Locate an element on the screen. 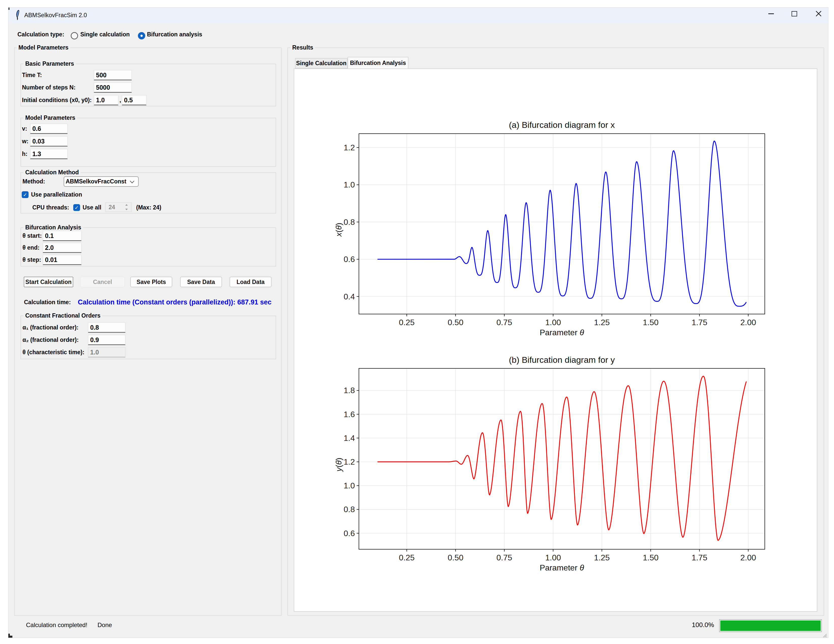 The height and width of the screenshot is (644, 834). svg-text: (a) Bifurcation diagram for x is located at coordinates (562, 125).